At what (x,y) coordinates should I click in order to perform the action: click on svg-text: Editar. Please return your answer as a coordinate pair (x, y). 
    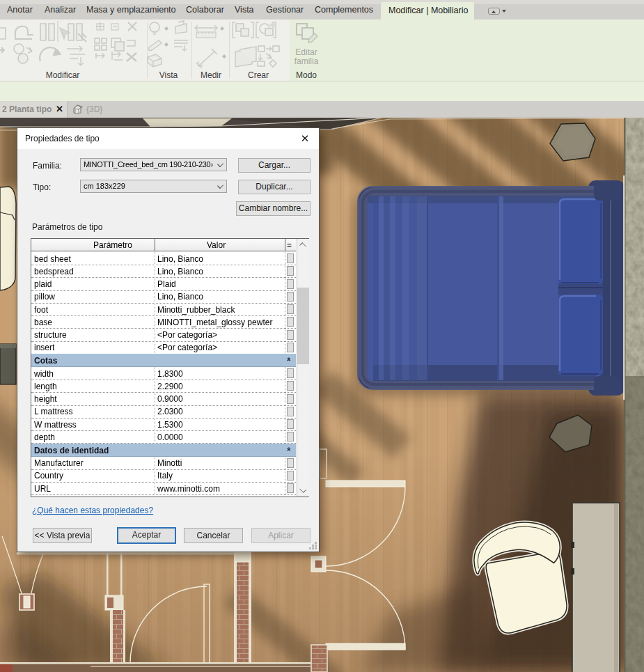
    Looking at the image, I should click on (306, 52).